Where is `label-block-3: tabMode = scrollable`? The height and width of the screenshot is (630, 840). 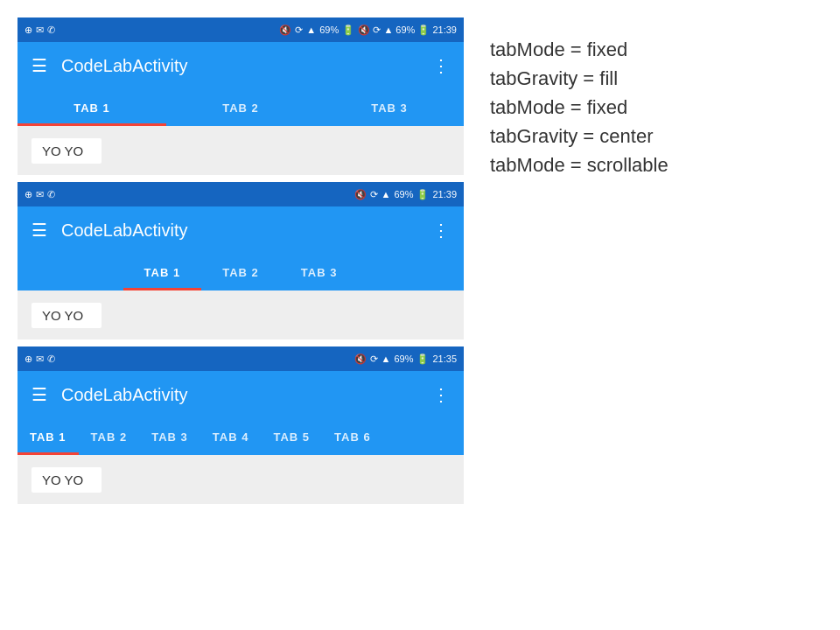
label-block-3: tabMode = scrollable is located at coordinates (656, 164).